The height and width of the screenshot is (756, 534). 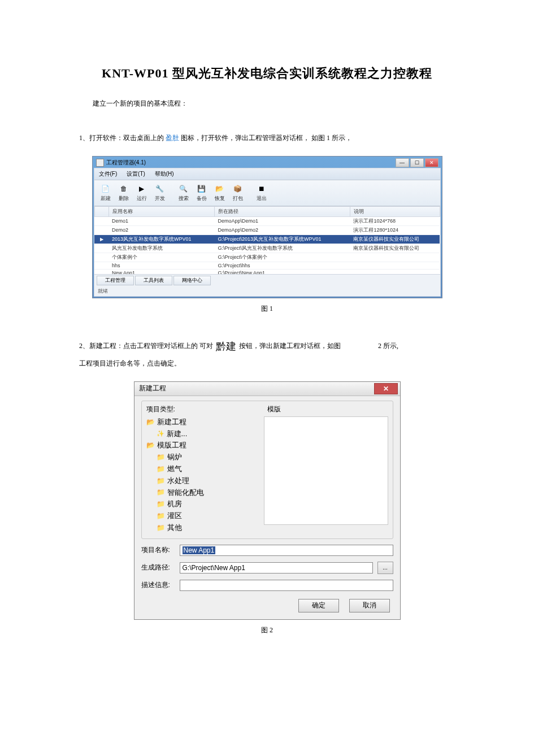 What do you see at coordinates (162, 221) in the screenshot?
I see `cell-name: Demo1` at bounding box center [162, 221].